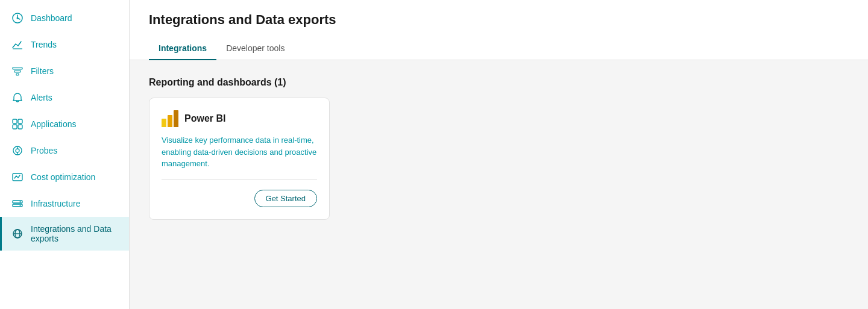 This screenshot has width=868, height=309. I want to click on sidebar-label-probes: Probes, so click(44, 151).